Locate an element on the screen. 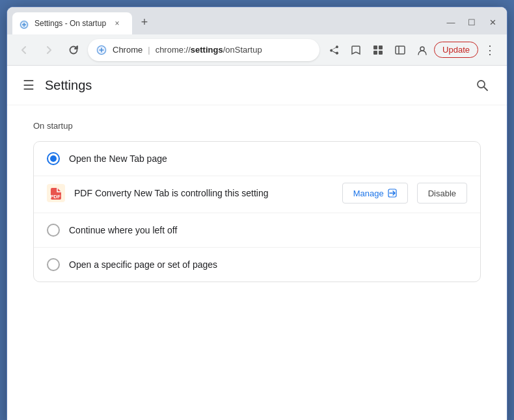 This screenshot has width=514, height=420. active-tab: Settings - On startup × is located at coordinates (72, 23).